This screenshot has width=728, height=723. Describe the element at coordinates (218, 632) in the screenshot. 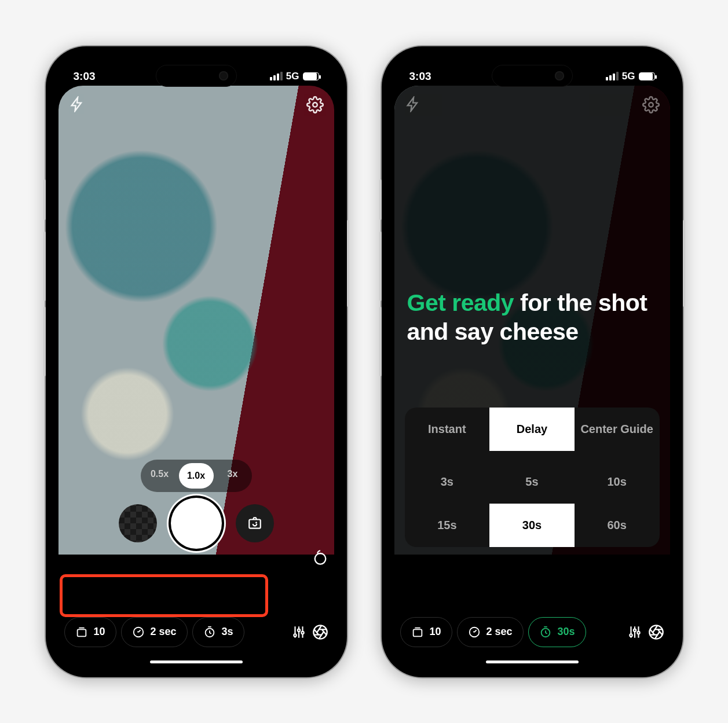

I see `delay-pill: 3s` at that location.